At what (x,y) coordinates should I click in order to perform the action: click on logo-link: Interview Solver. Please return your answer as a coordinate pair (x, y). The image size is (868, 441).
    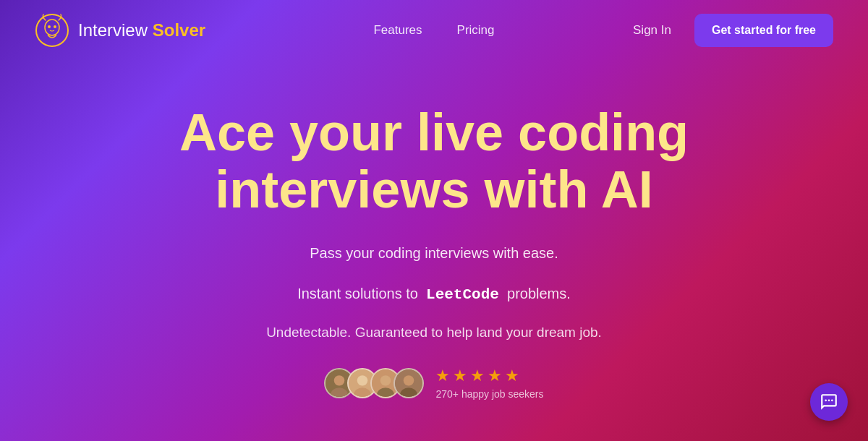
    Looking at the image, I should click on (120, 30).